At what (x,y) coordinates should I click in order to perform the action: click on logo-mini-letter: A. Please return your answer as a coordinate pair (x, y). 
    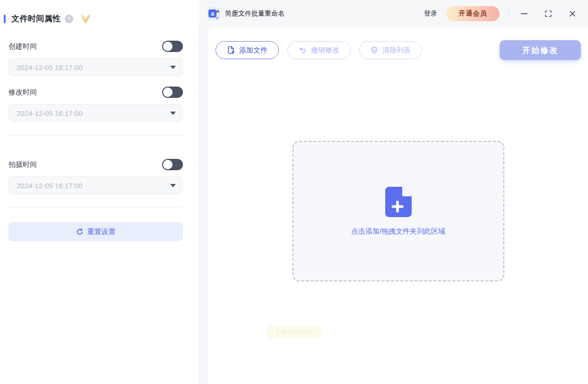
    Looking at the image, I should click on (218, 11).